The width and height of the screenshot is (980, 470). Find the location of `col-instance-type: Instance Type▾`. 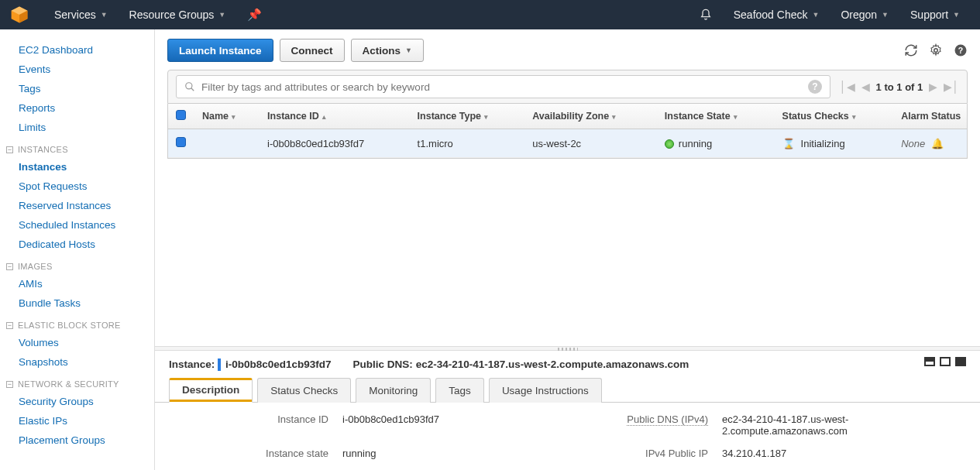

col-instance-type: Instance Type▾ is located at coordinates (468, 116).